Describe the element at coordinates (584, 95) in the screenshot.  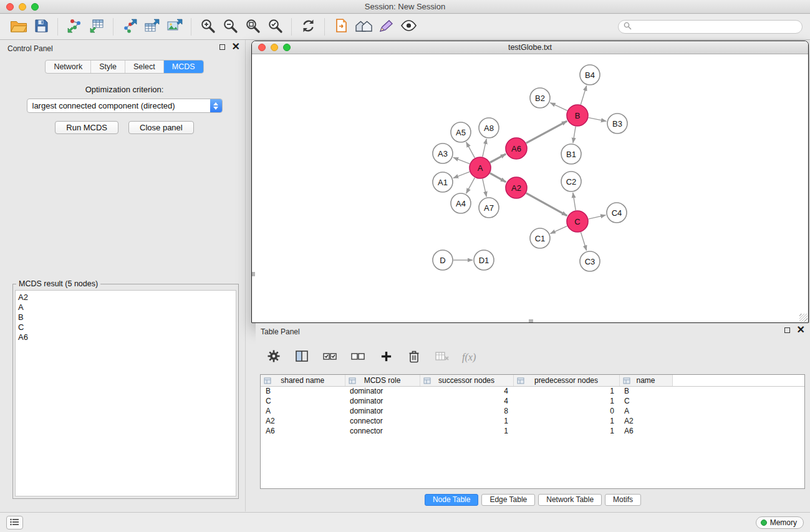
I see `graph-edge-B-B4` at that location.